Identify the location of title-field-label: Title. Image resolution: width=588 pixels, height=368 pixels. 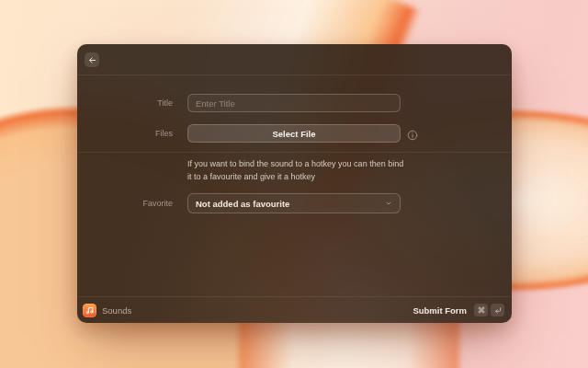
(125, 103).